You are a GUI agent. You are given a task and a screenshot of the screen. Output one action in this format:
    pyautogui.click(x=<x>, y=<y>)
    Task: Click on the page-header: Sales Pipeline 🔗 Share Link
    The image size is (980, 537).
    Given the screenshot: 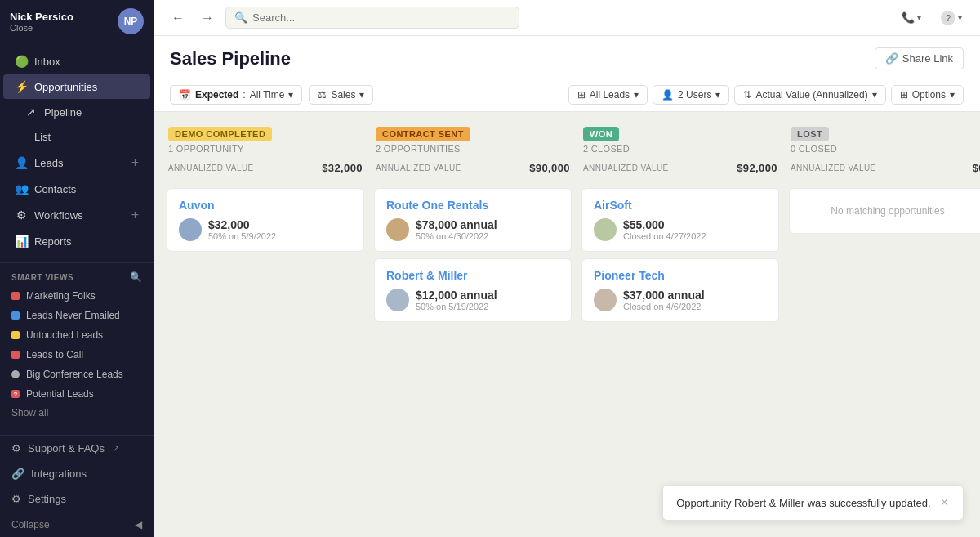 What is the action you would take?
    pyautogui.click(x=567, y=57)
    